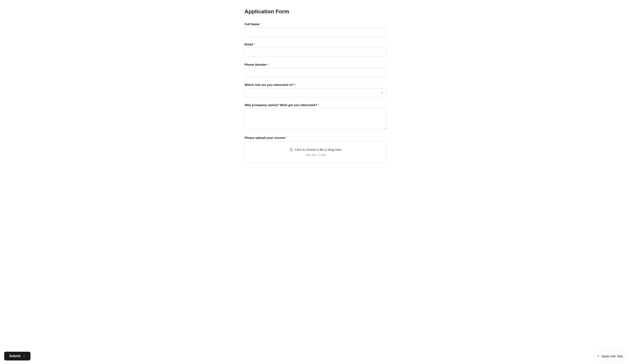 Image resolution: width=631 pixels, height=364 pixels. What do you see at coordinates (316, 356) in the screenshot?
I see `footer: Submit → ✳ Made with Tally` at bounding box center [316, 356].